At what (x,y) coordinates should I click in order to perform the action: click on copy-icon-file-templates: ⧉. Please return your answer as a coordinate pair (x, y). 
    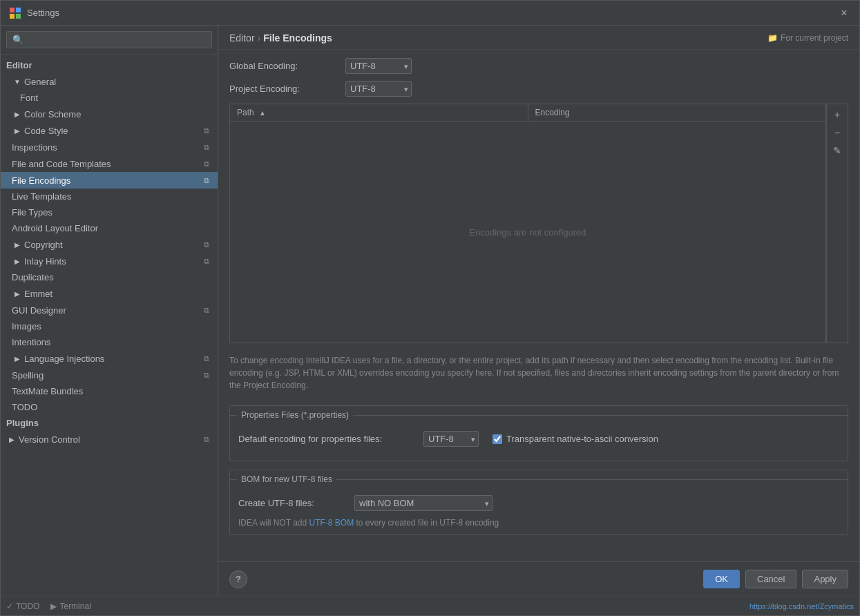
    Looking at the image, I should click on (207, 164).